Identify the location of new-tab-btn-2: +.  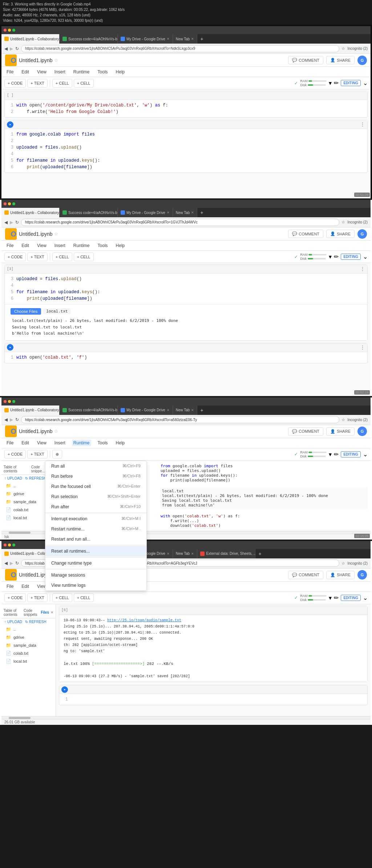
(202, 213).